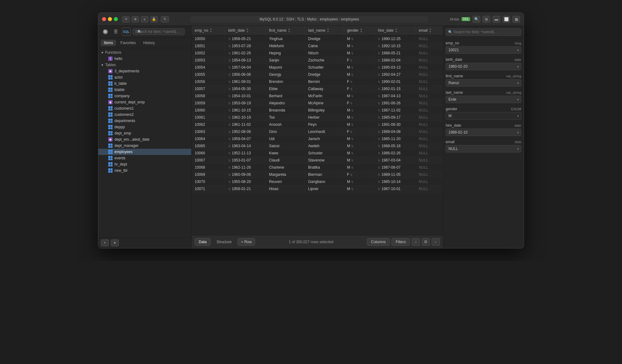 Image resolution: width=622 pixels, height=364 pixels. Describe the element at coordinates (105, 32) in the screenshot. I see `sidebar-db-icon: 🔘` at that location.